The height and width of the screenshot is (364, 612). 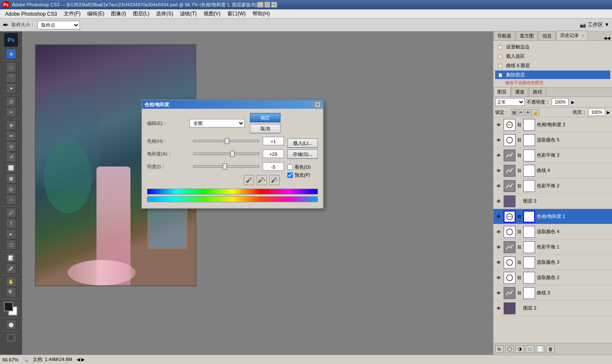 What do you see at coordinates (552, 155) in the screenshot?
I see `layer-row-color-balance-3: 👁 ⛓ 色彩平衡 3` at bounding box center [552, 155].